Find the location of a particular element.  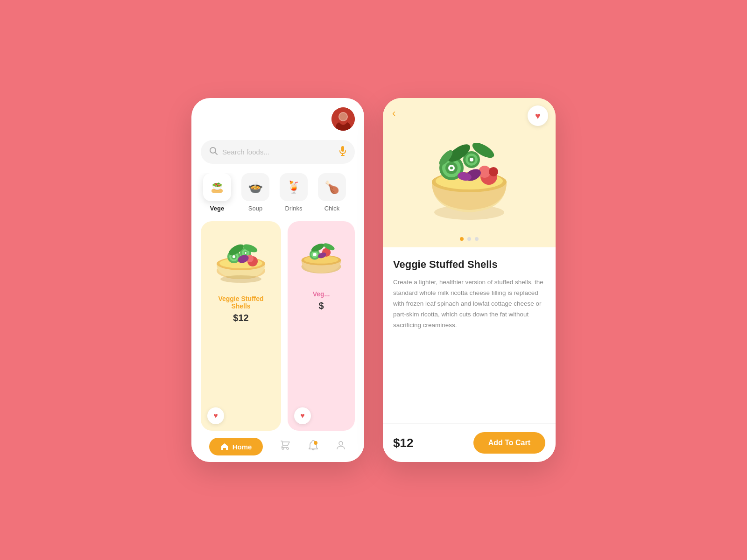

detail-footer: $12 Add To Cart is located at coordinates (469, 442).